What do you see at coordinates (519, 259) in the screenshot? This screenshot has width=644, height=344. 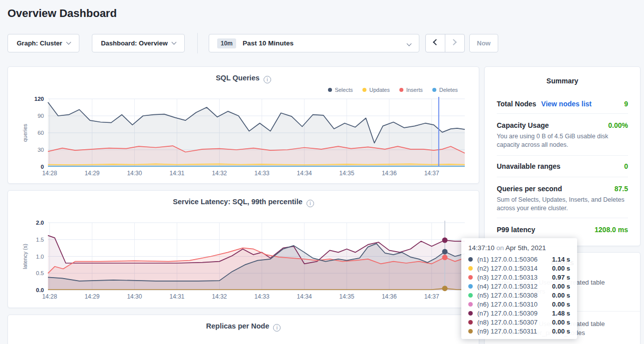 I see `tooltip-node-row: (n1) 127.0.0.1:503061.14 s` at bounding box center [519, 259].